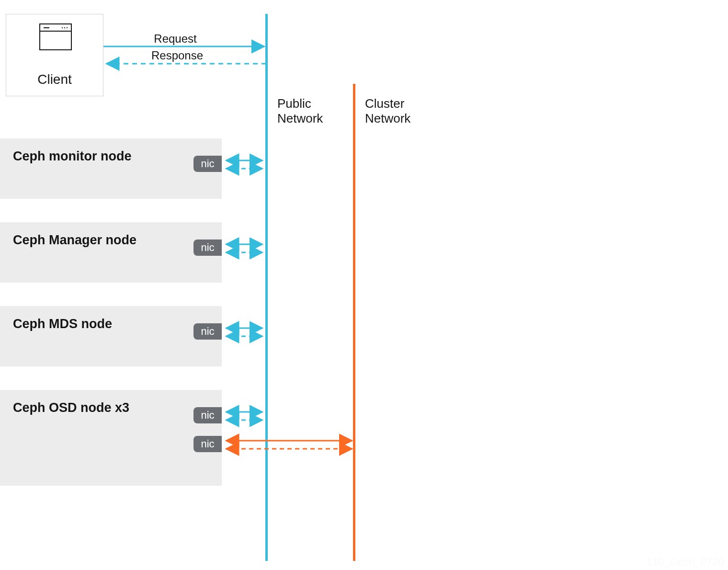 The width and height of the screenshot is (728, 570). I want to click on node-osd: Ceph OSD node x3, so click(111, 438).